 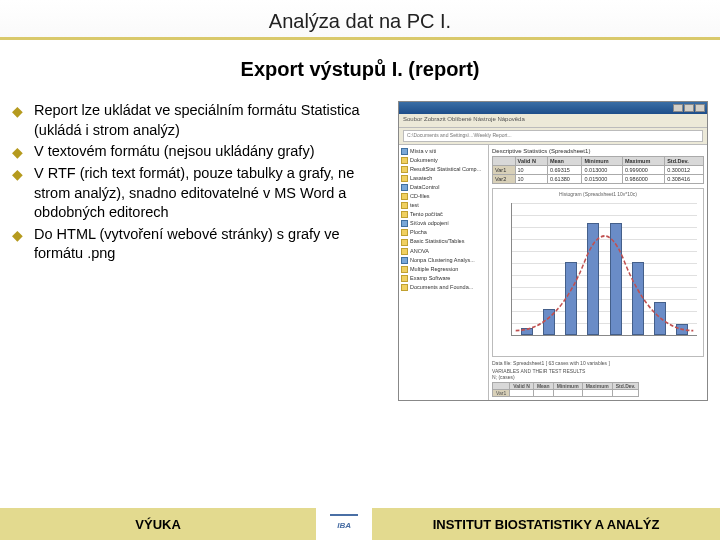 I want to click on tree-item: Síťová odpojení, so click(x=444, y=224).